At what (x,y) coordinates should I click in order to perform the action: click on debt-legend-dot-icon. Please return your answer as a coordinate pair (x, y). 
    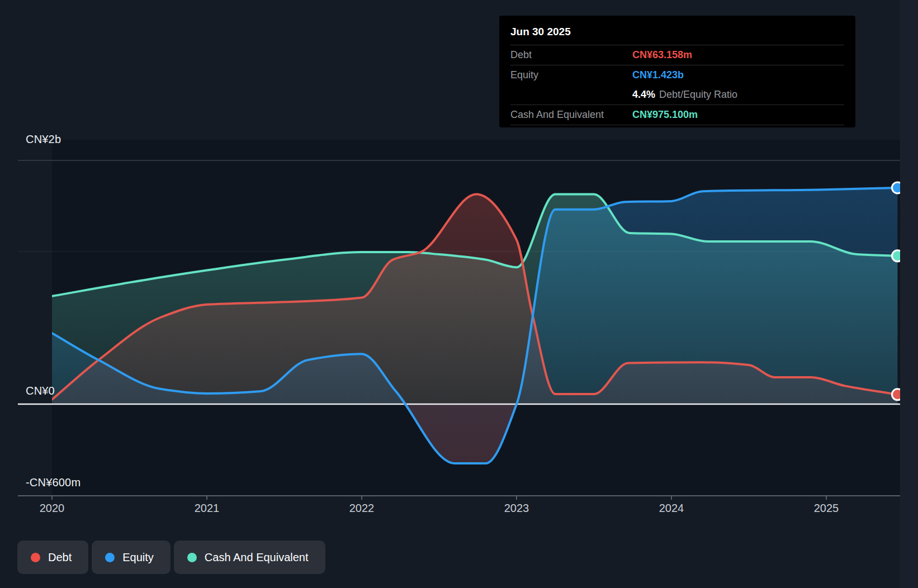
    Looking at the image, I should click on (36, 558).